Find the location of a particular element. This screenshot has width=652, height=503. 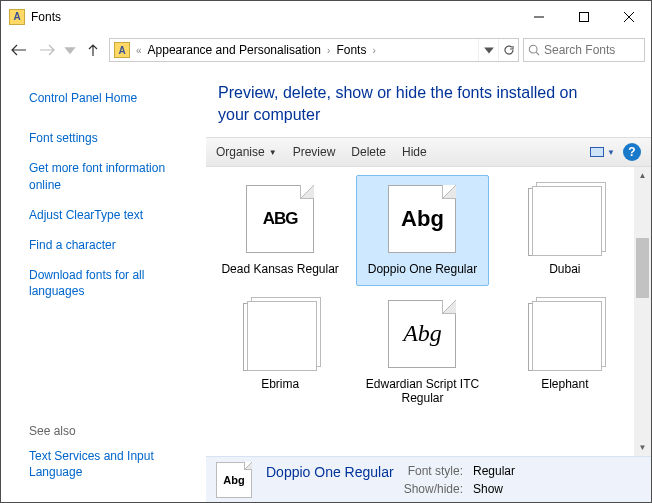

back-button is located at coordinates (19, 50).